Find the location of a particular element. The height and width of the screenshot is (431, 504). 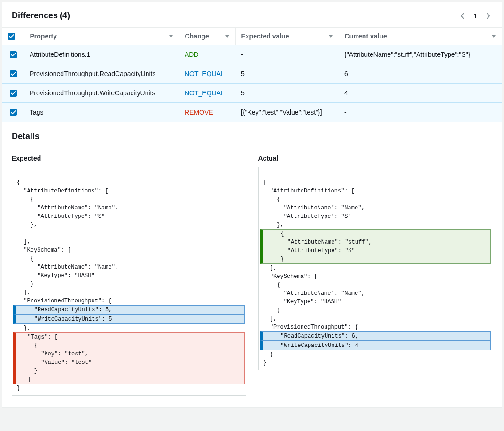

cell-current: 4 is located at coordinates (420, 93).